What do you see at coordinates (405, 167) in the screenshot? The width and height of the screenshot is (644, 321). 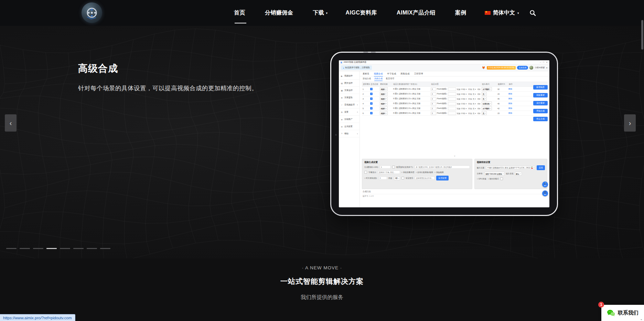 I see `copy-config-label: 配置复制(支持多个):` at bounding box center [405, 167].